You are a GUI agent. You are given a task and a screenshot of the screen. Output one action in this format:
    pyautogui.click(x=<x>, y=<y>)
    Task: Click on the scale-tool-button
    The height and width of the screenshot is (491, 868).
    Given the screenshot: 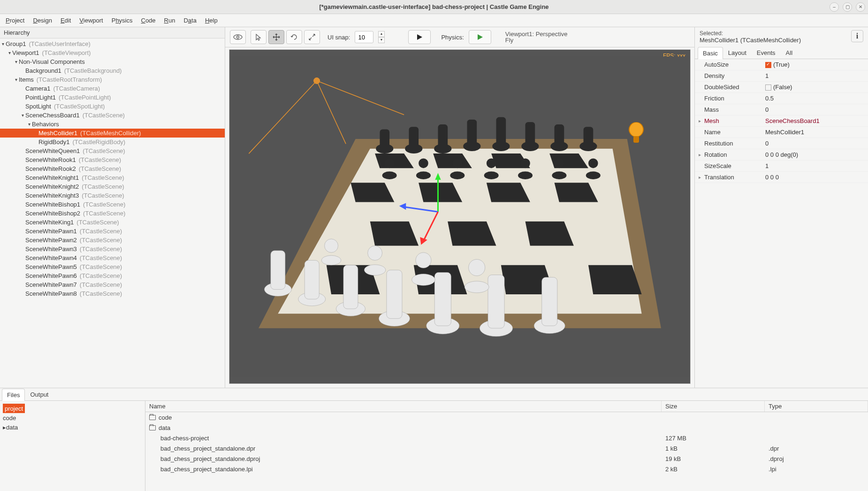 What is the action you would take?
    pyautogui.click(x=312, y=37)
    